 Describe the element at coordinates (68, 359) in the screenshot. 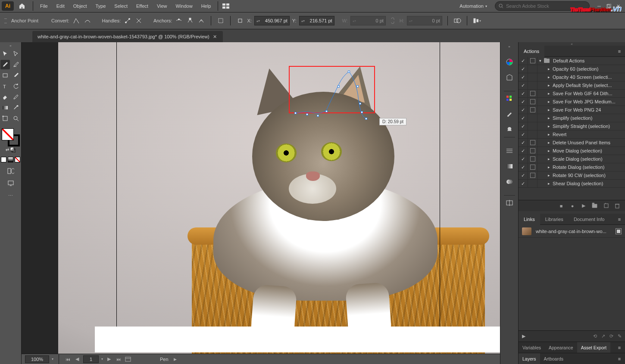

I see `first-artboard-icon: ⏮` at that location.